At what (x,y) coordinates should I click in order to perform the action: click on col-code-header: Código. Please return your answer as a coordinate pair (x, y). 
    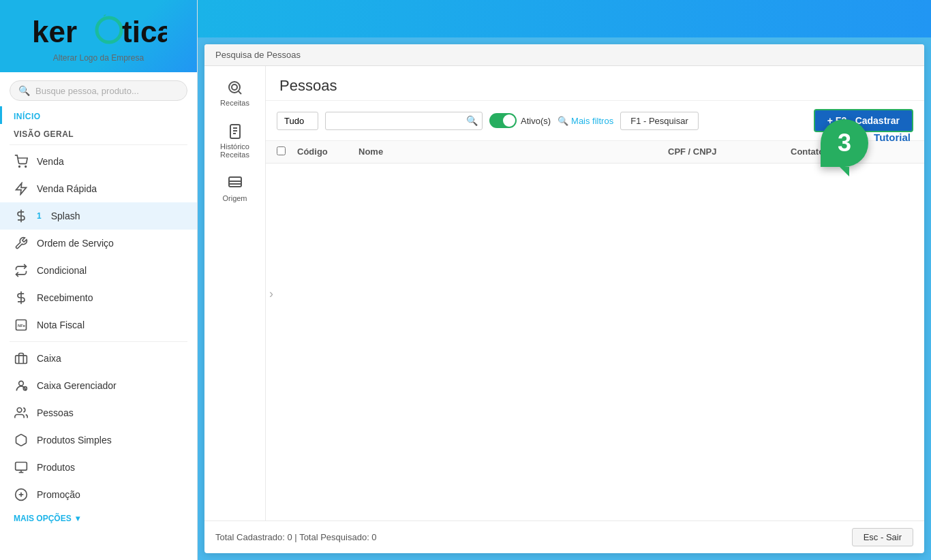
    Looking at the image, I should click on (328, 152).